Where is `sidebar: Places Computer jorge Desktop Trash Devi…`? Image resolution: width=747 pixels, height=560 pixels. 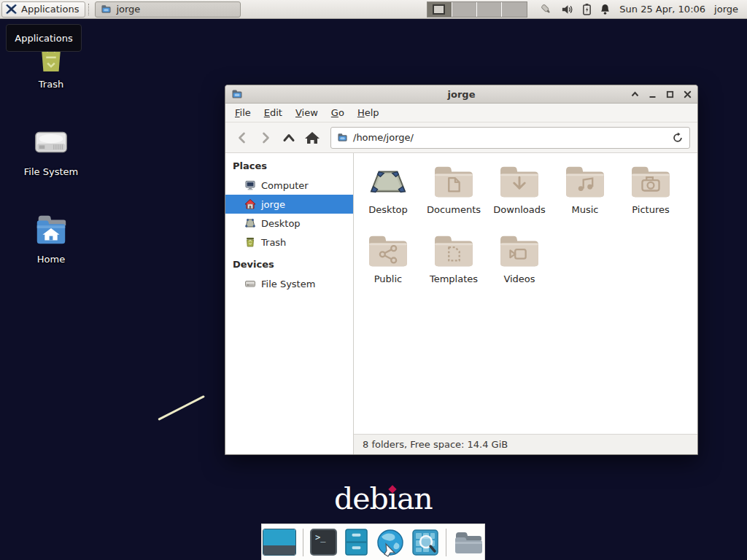 sidebar: Places Computer jorge Desktop Trash Devi… is located at coordinates (290, 303).